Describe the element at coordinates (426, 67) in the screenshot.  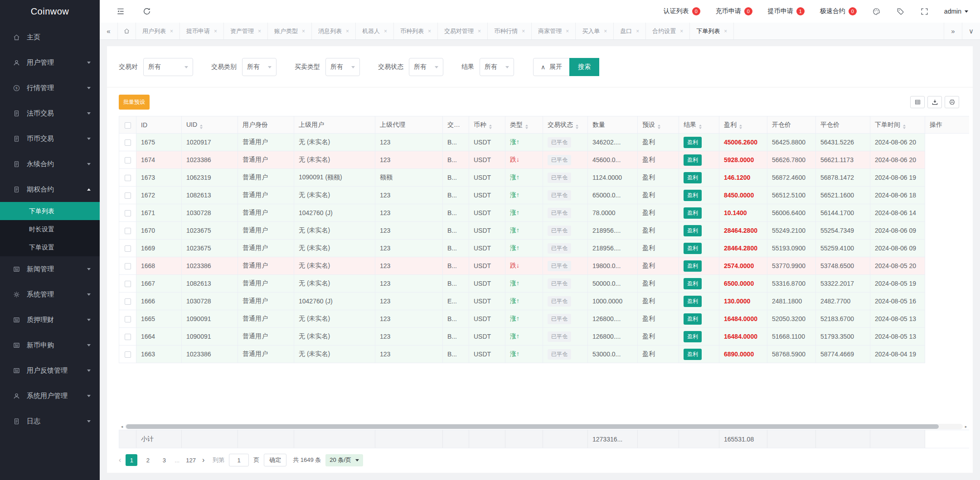
I see `filter-select-trade-status: 所有` at that location.